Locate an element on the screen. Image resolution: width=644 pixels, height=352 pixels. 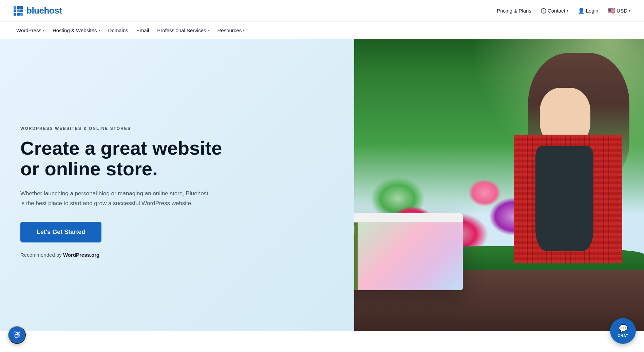
professional-services-chevron-icon: ▾ is located at coordinates (208, 31).